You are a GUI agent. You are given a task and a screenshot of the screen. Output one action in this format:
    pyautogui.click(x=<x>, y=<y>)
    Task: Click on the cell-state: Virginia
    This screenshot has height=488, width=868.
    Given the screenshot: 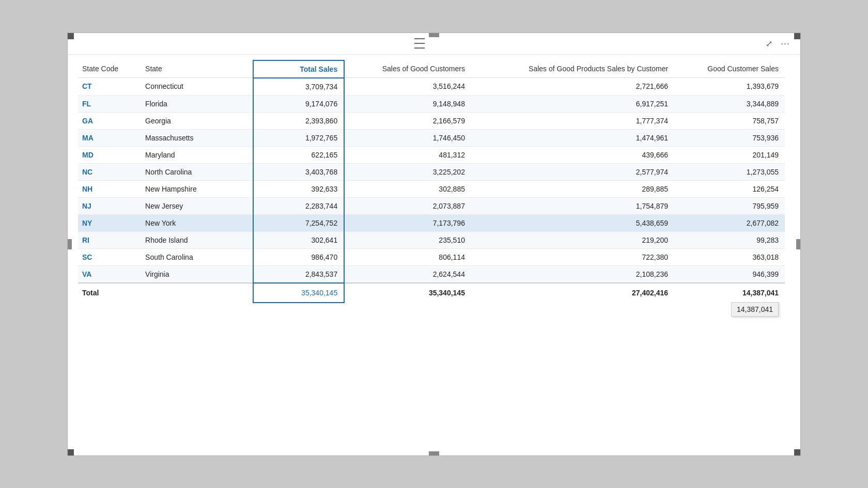 What is the action you would take?
    pyautogui.click(x=197, y=274)
    